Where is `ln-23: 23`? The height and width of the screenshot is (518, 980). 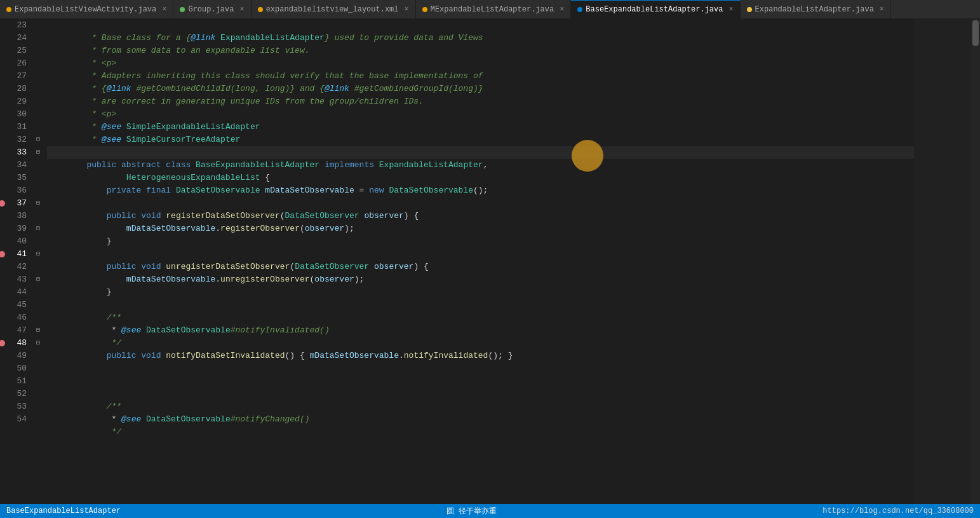 ln-23: 23 is located at coordinates (15, 25).